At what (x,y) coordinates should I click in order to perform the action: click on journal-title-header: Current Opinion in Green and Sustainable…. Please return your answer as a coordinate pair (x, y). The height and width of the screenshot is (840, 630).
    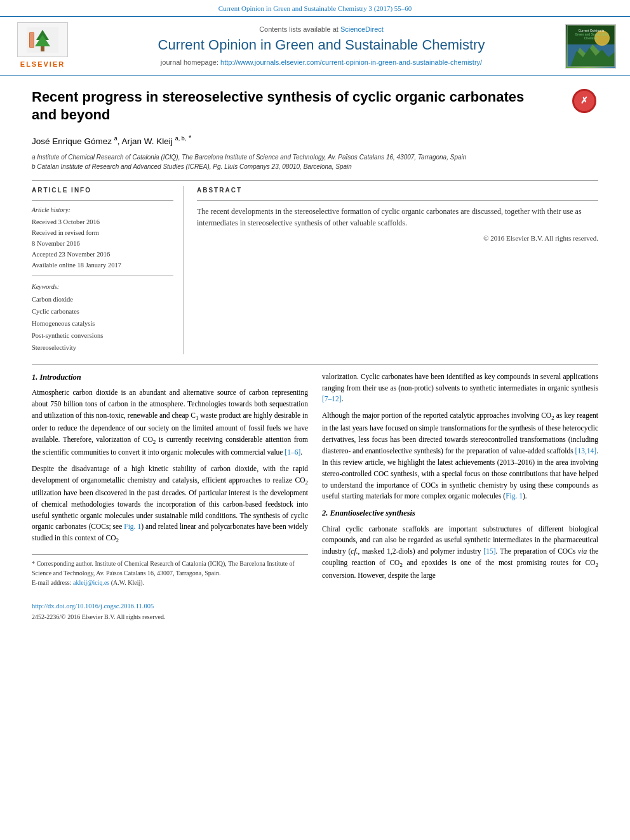
    Looking at the image, I should click on (321, 45).